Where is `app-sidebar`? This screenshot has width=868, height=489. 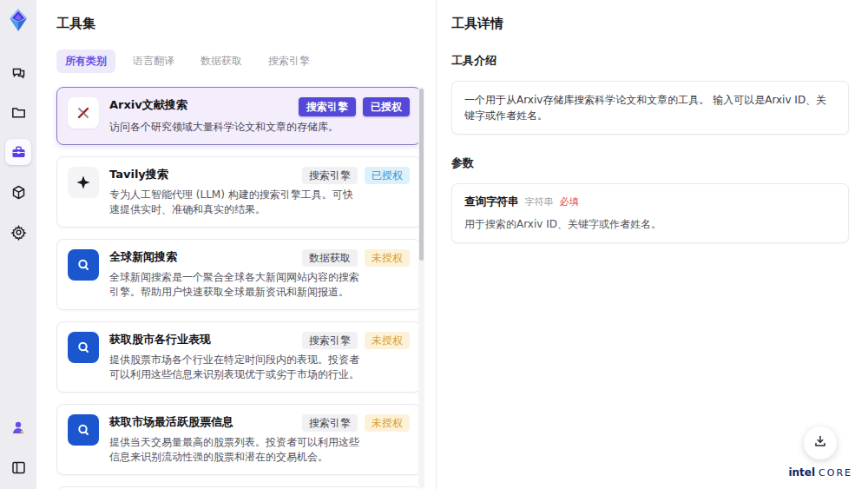
app-sidebar is located at coordinates (18, 245).